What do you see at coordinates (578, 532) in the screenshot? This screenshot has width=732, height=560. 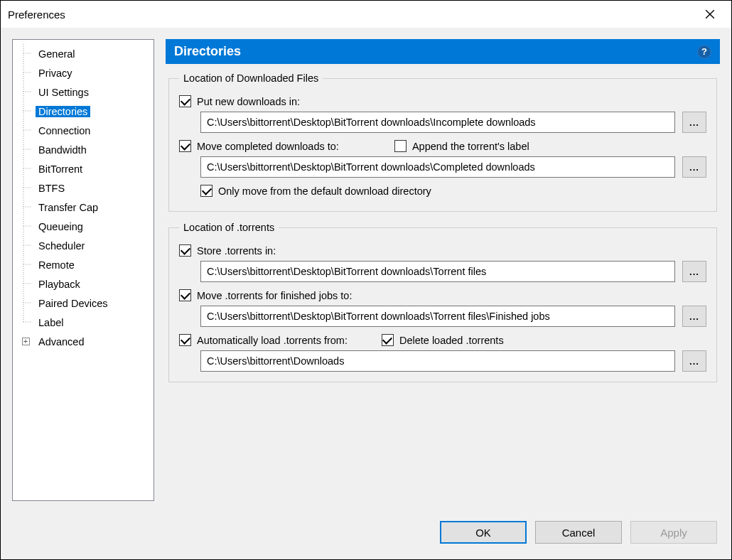 I see `cancel-button: Cancel` at bounding box center [578, 532].